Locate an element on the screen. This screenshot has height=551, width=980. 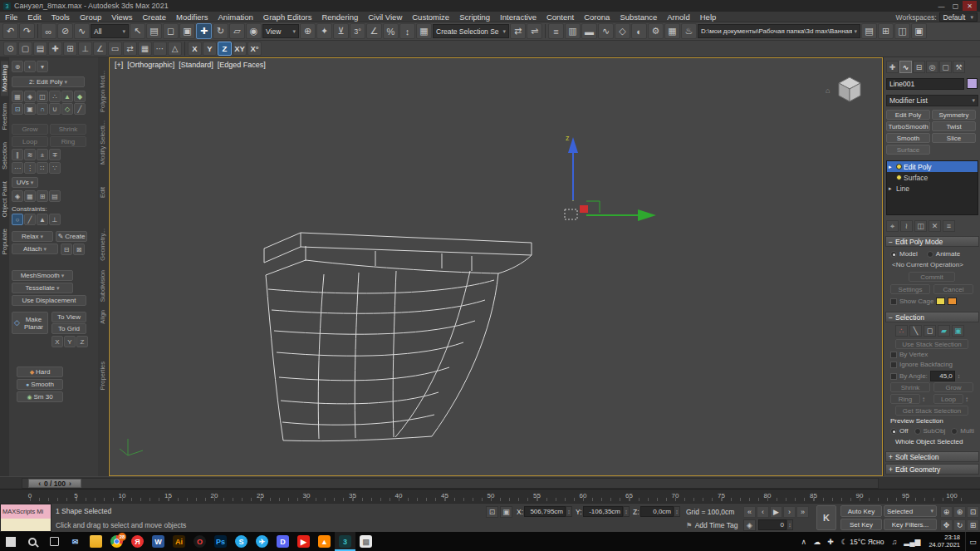
close-button: ✕ is located at coordinates (970, 6).